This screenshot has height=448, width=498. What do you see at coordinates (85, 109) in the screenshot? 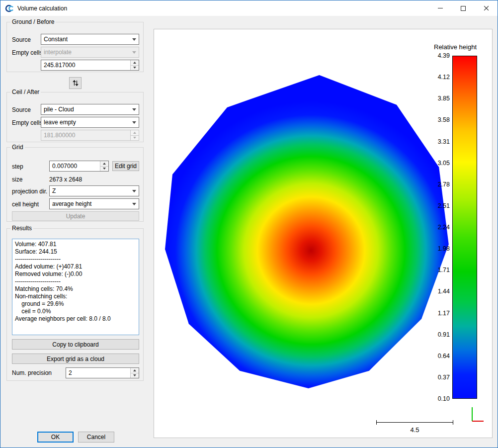
I see `ceil-source-value: pile - Cloud` at bounding box center [85, 109].